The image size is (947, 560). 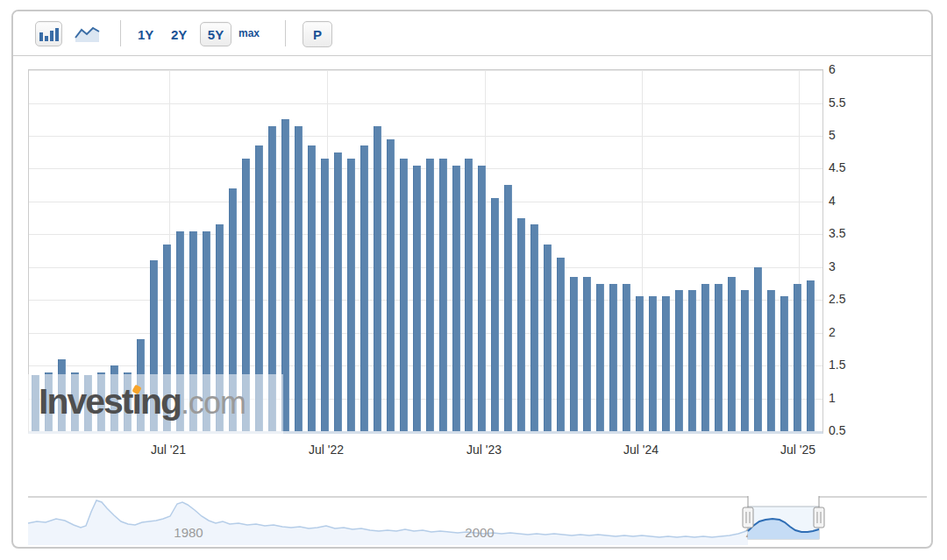 I want to click on y-tick-label: 4, so click(x=832, y=201).